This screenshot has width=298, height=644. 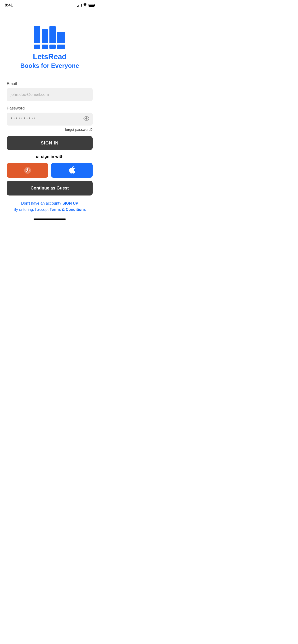 I want to click on sign-up-link: SIGN UP, so click(x=70, y=203).